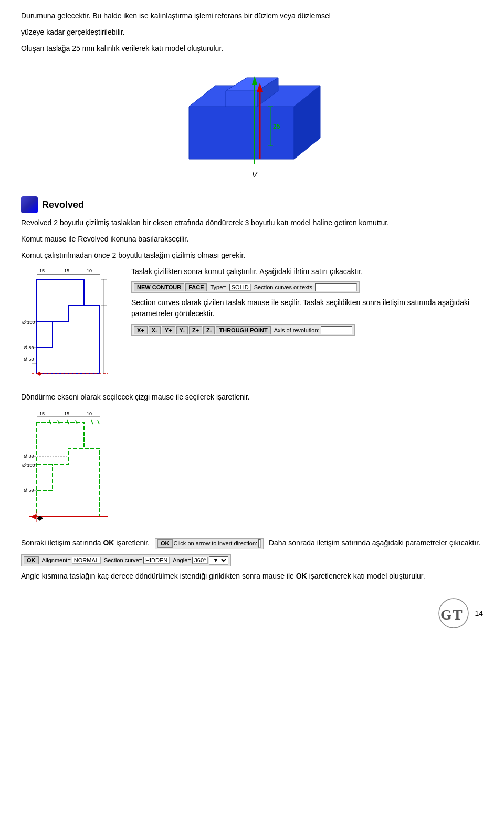 This screenshot has height=829, width=504. What do you see at coordinates (252, 239) in the screenshot?
I see `revolved-desc2: Komut mause ile Revolved ikonuna basılar…` at bounding box center [252, 239].